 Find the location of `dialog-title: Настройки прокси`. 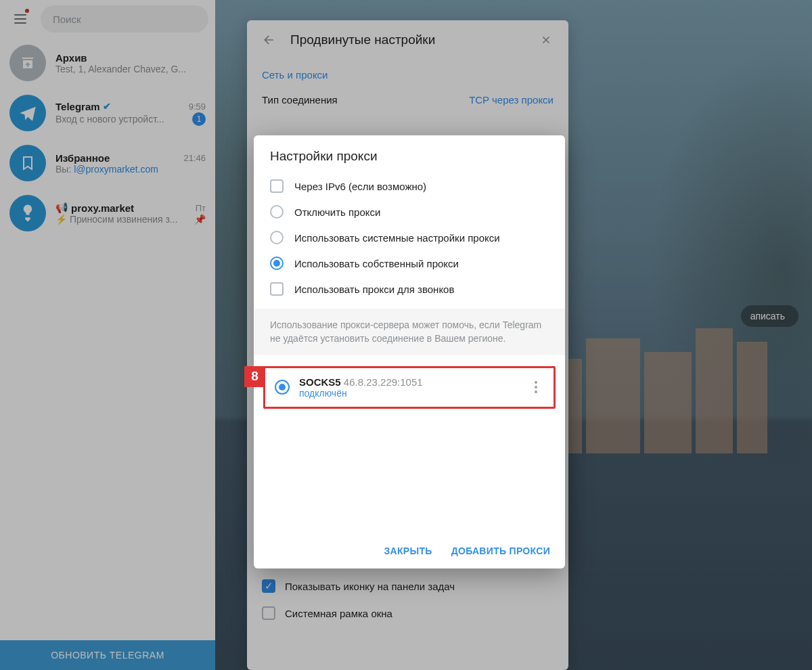

dialog-title: Настройки прокси is located at coordinates (409, 154).